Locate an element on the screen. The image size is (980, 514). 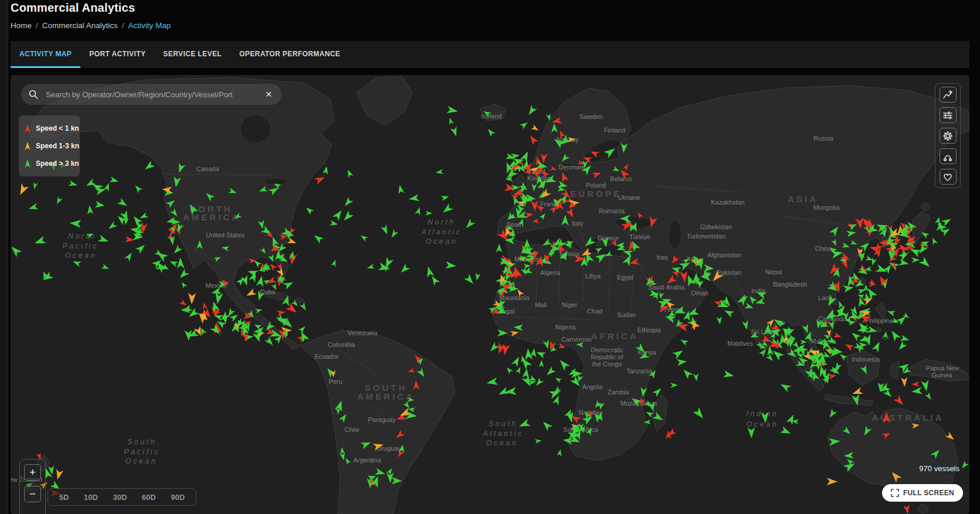
zoom-out-button: − is located at coordinates (33, 494).